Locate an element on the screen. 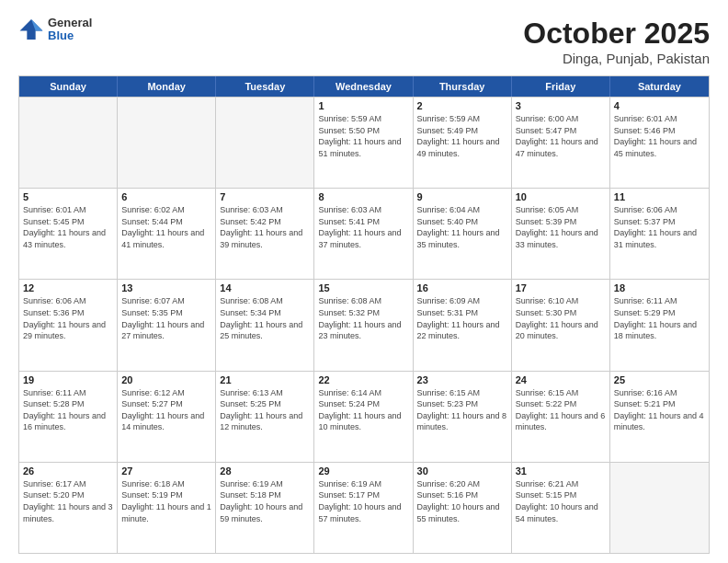 This screenshot has width=728, height=563. cell-info: Sunrise: 6:13 AM Sunset: 5:25 PM Dayligh… is located at coordinates (265, 410).